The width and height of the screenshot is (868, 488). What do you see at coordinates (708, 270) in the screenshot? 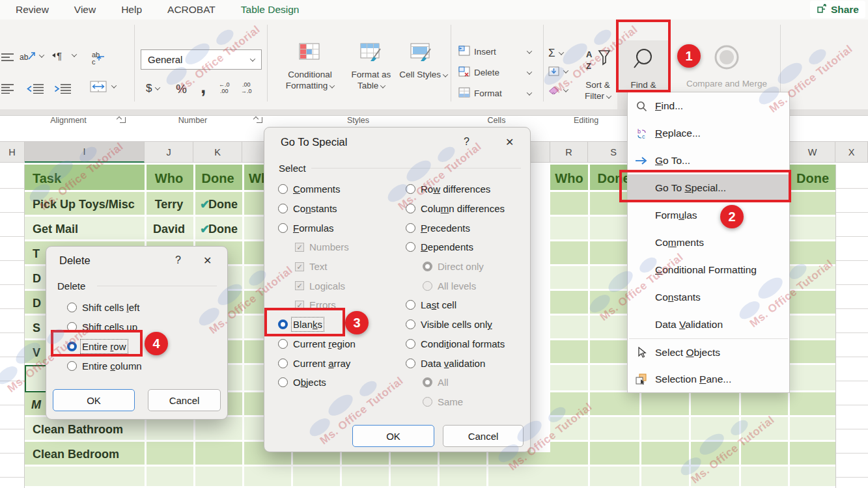
I see `menu-item-conditional-formatting: Conditional Formatting` at bounding box center [708, 270].